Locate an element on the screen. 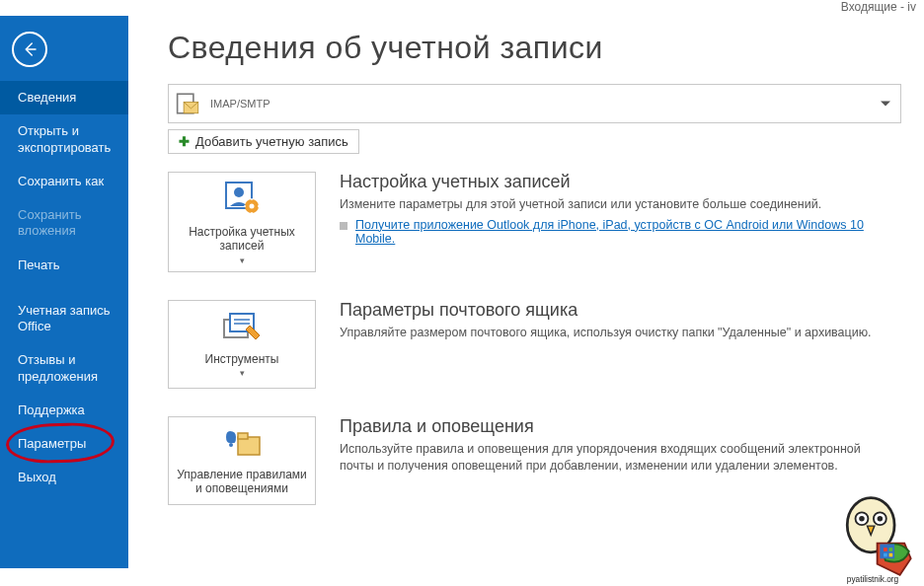  nav-info: Сведения is located at coordinates (64, 98).